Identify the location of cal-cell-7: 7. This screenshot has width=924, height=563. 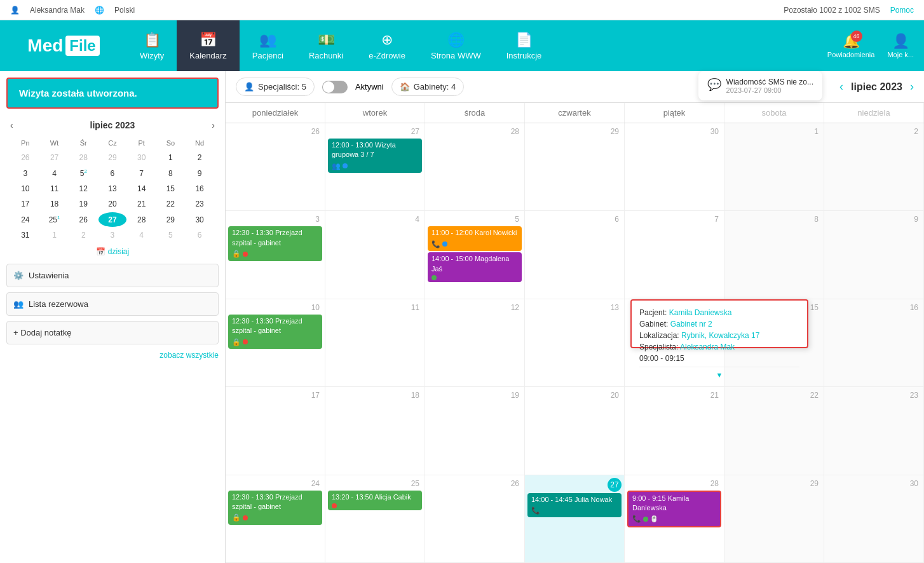
(675, 255).